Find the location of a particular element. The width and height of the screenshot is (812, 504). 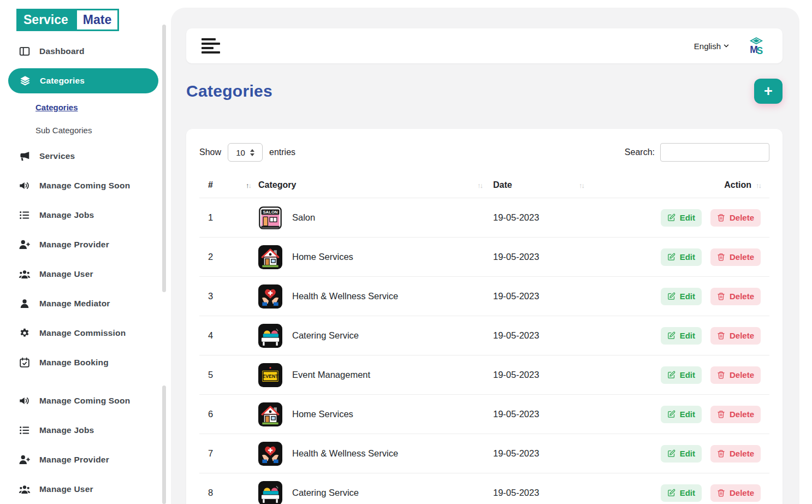

category-name: Catering Service is located at coordinates (325, 493).